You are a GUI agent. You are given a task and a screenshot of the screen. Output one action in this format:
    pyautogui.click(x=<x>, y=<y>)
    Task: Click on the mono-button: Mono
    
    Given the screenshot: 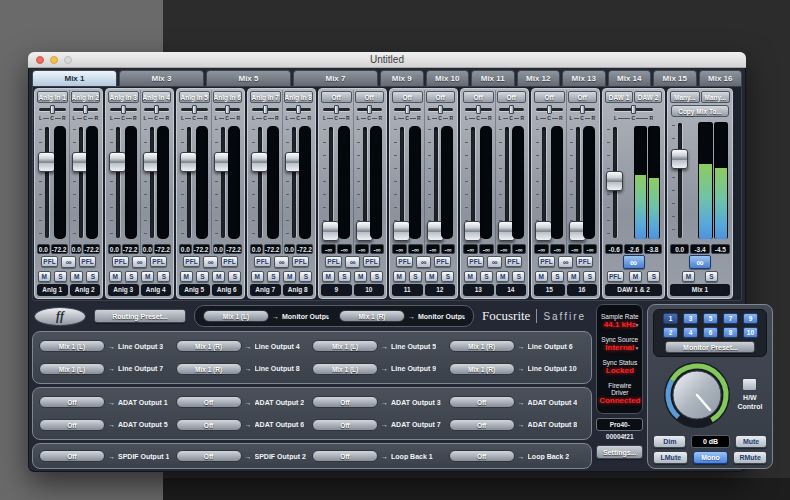 What is the action you would take?
    pyautogui.click(x=710, y=458)
    